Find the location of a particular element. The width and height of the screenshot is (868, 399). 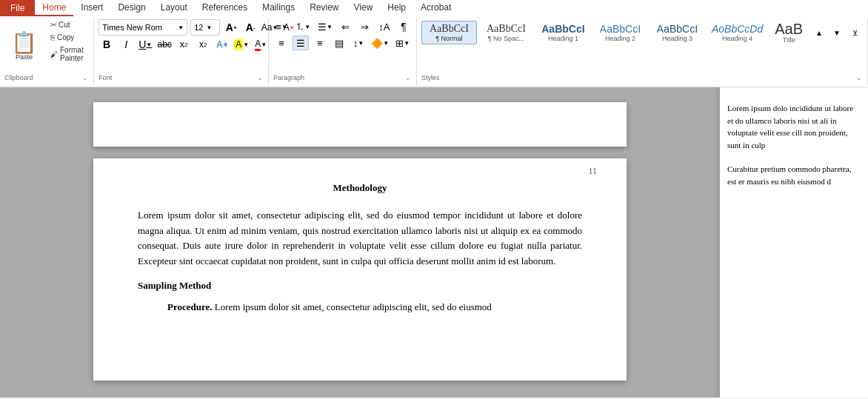

font-size-selector: 12 ▼ is located at coordinates (205, 27).